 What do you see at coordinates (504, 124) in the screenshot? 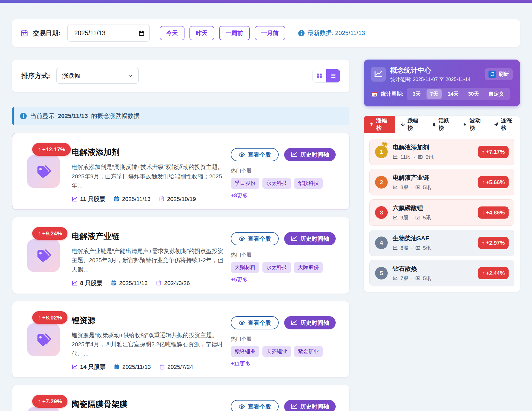
I see `tab-streak: 连涨榜` at bounding box center [504, 124].